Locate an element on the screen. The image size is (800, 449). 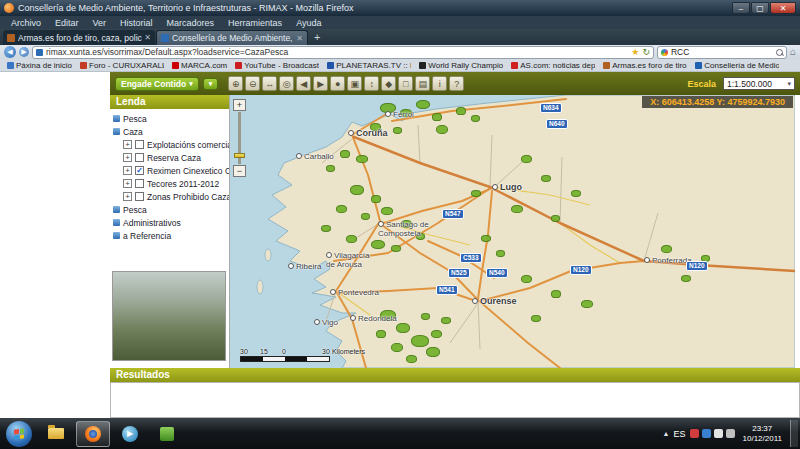
select-icon: ▣ is located at coordinates (354, 84).